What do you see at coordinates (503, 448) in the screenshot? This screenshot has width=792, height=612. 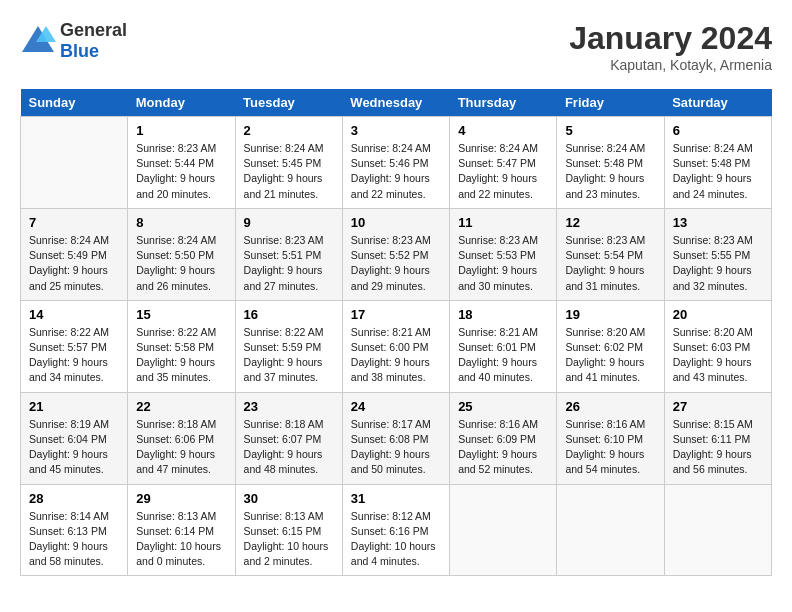 I see `day-info: Sunrise: 8:16 AMSunset: 6:09 PMDaylight:…` at bounding box center [503, 448].